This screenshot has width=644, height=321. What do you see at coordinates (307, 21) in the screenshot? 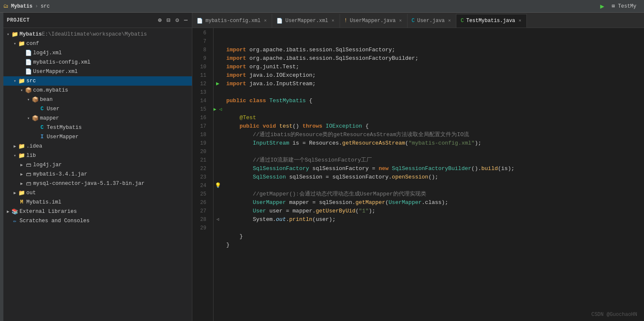
I see `tab-label-usermapper-xml-tab: UserMapper.xml` at bounding box center [307, 21].